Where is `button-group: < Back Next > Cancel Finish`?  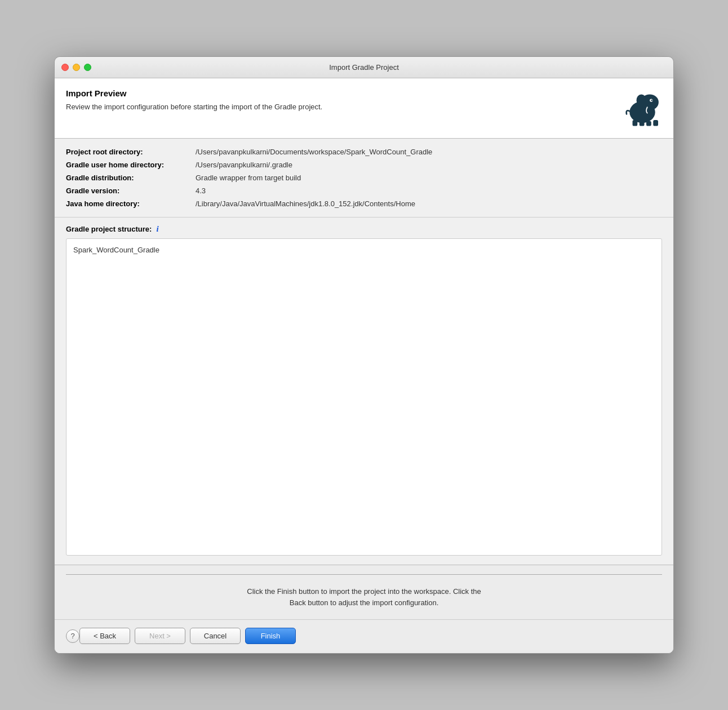 button-group: < Back Next > Cancel Finish is located at coordinates (188, 636).